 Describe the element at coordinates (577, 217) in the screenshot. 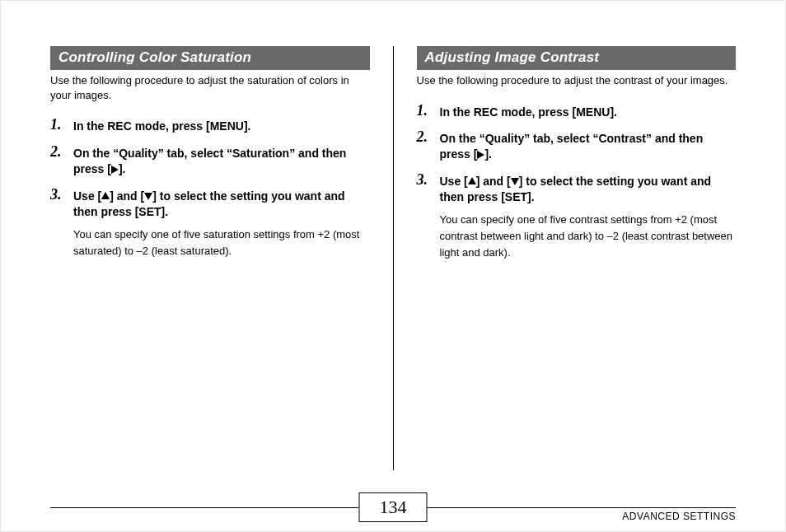

I see `right-step-3: Use [] and [] to select the setting you …` at that location.